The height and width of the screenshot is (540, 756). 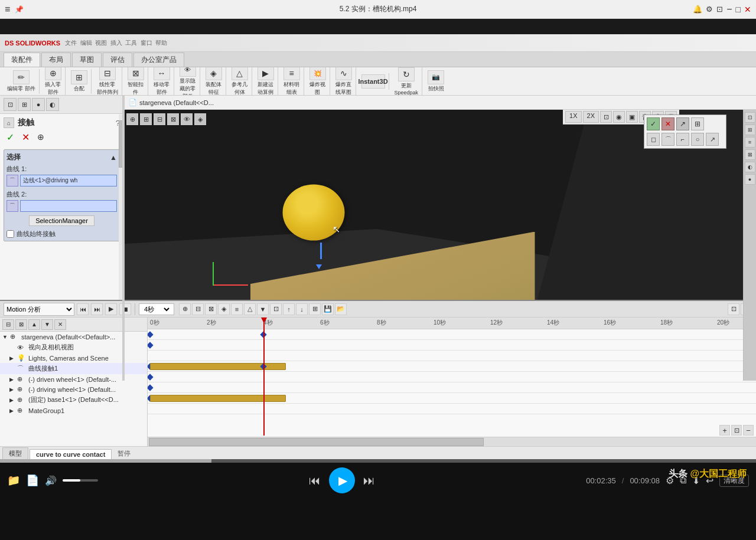 I want to click on panel-icon-display: ◐, so click(x=53, y=104).